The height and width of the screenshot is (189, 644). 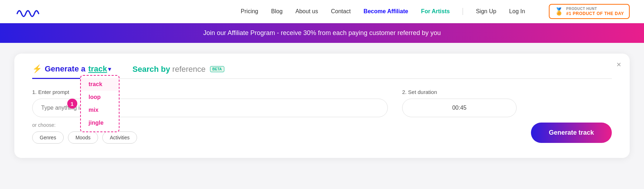 What do you see at coordinates (571, 133) in the screenshot?
I see `generate-track-button: Generate track` at bounding box center [571, 133].